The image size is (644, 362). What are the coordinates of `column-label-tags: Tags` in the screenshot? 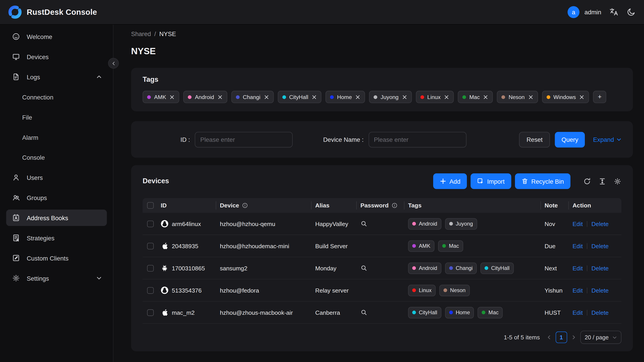 It's located at (415, 205).